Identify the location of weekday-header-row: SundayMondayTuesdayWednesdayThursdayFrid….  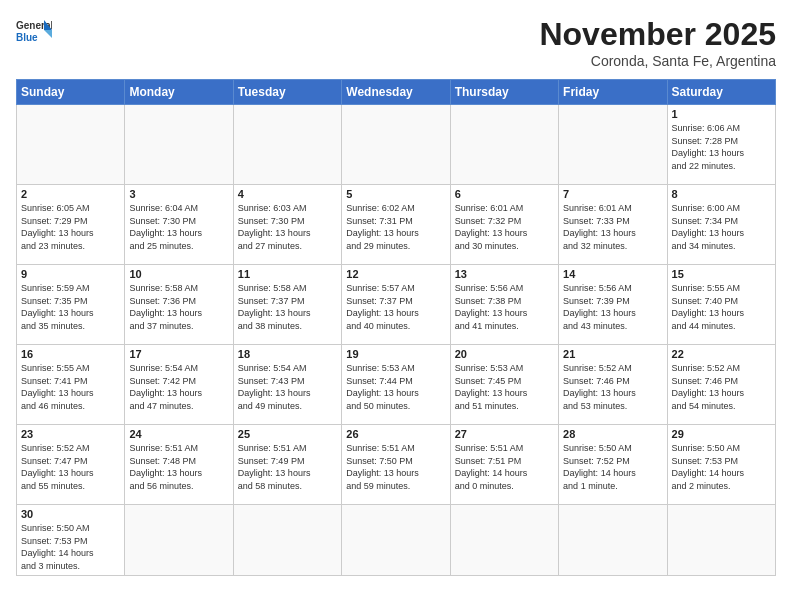
(396, 92).